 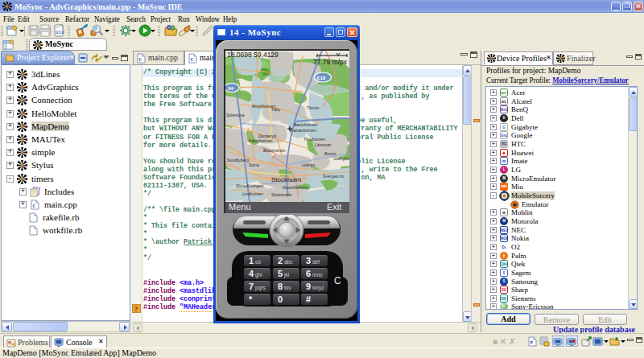 I want to click on svg-text: Bockholmen, so click(x=275, y=150).